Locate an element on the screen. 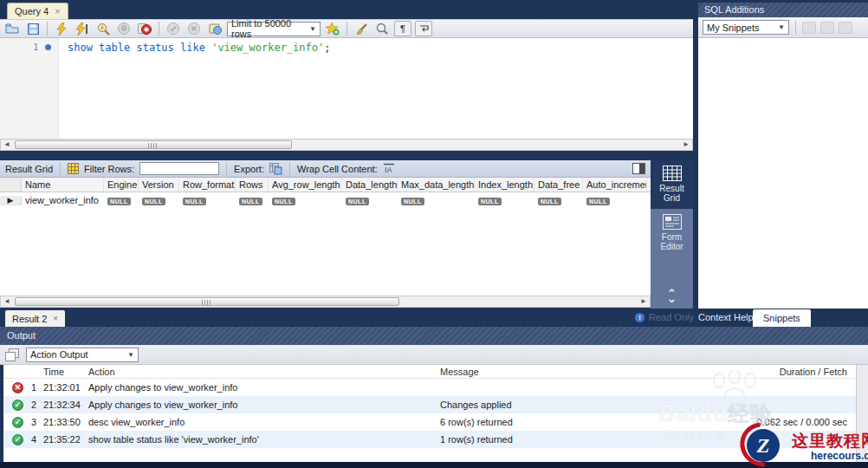 The image size is (868, 468). cell-max-data-length: NULL is located at coordinates (437, 200).